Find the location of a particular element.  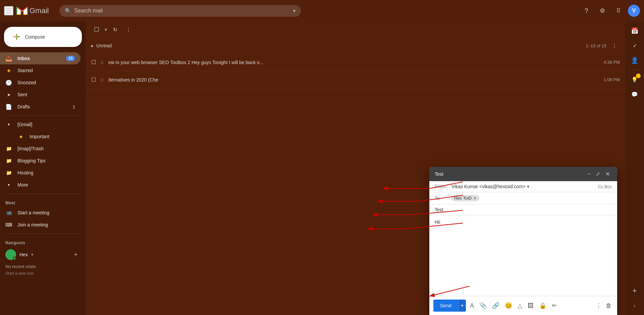

search-input is located at coordinates (182, 11).